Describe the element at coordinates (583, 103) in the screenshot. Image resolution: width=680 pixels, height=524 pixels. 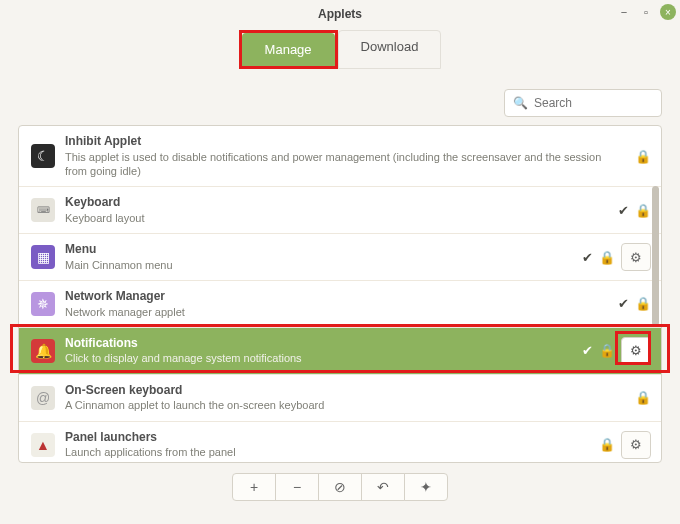
I see `search-box: 🔍` at that location.